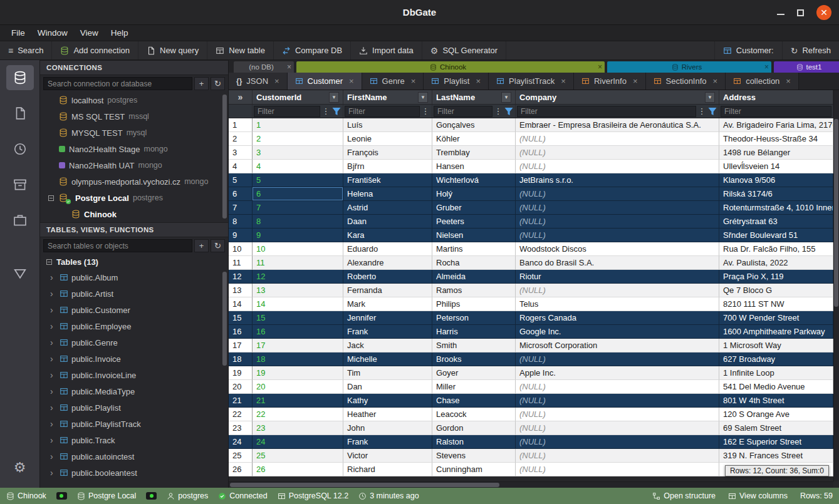 Image resolution: width=839 pixels, height=504 pixels. I want to click on toolbar-button-customer: Customer:, so click(748, 50).